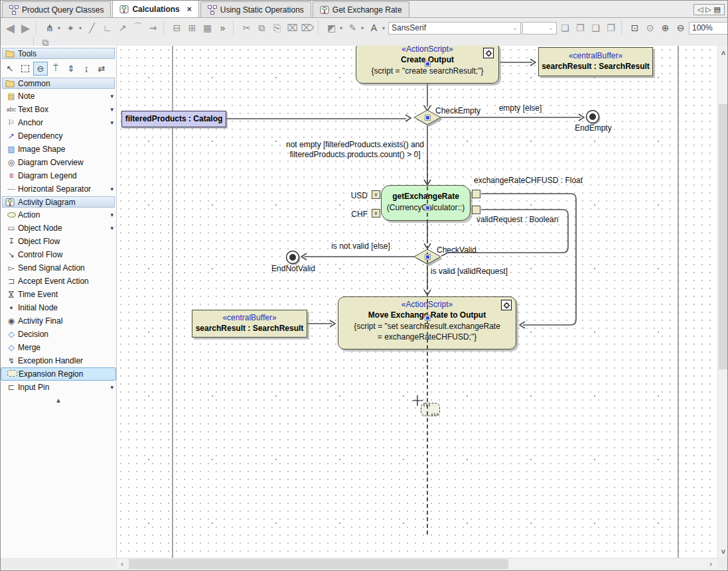  What do you see at coordinates (174, 119) in the screenshot?
I see `activity-parameter-filteredproducts: filteredProducts : Catalog` at bounding box center [174, 119].